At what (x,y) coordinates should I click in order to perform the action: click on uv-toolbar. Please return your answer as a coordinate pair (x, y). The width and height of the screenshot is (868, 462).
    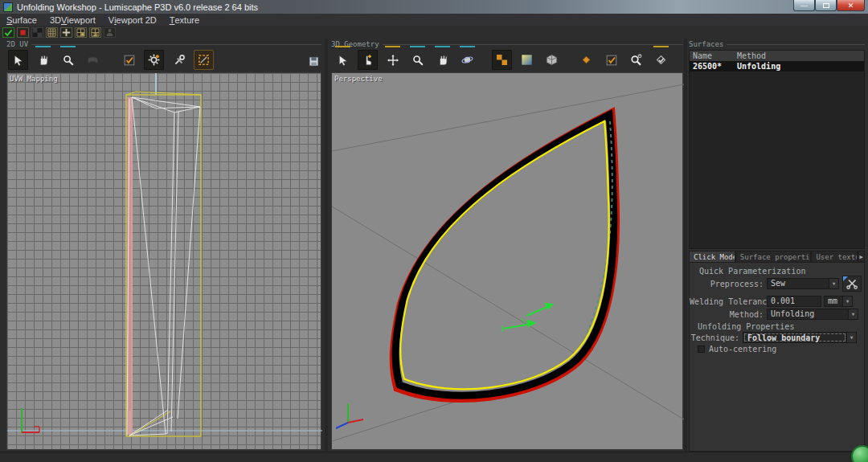
    Looking at the image, I should click on (111, 59).